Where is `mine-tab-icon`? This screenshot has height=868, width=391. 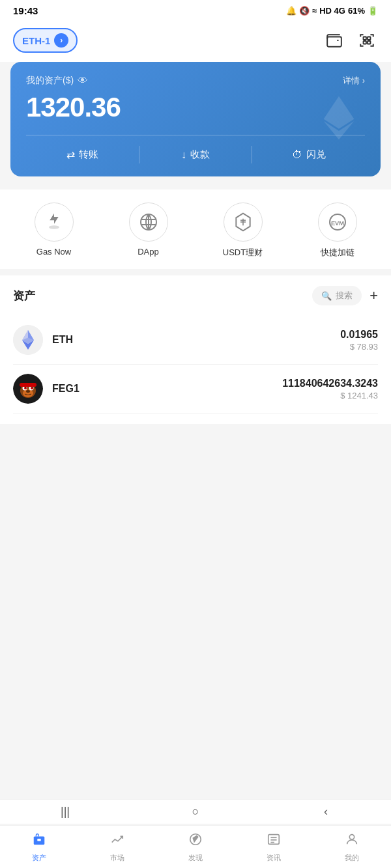
mine-tab-icon is located at coordinates (352, 841).